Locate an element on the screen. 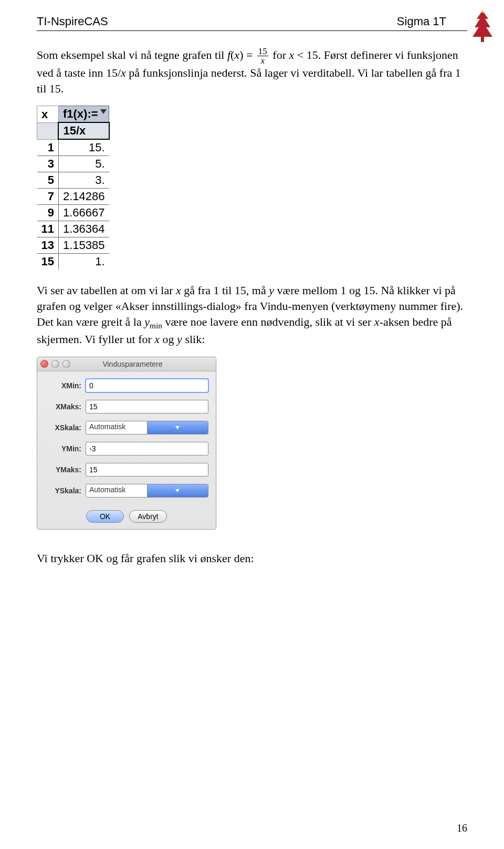 The height and width of the screenshot is (849, 504). table-cell: 15. is located at coordinates (83, 148).